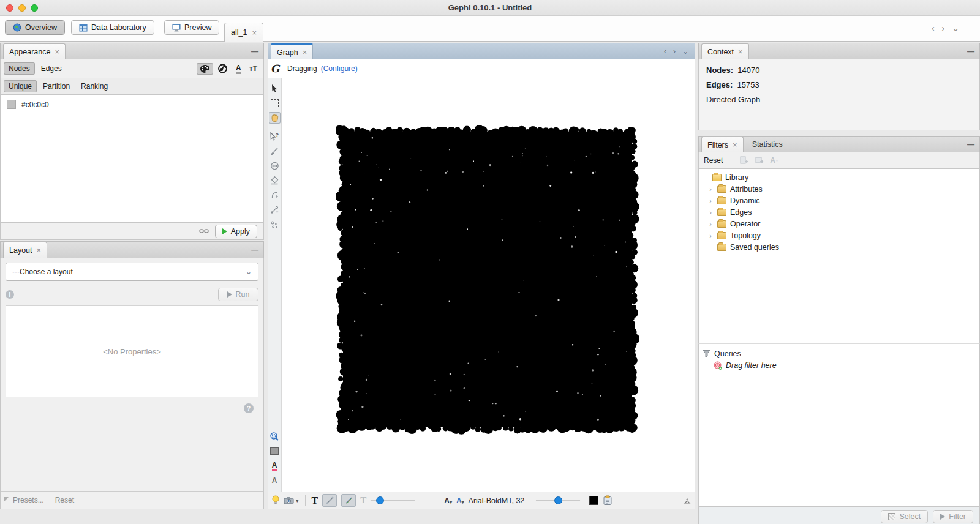  Describe the element at coordinates (767, 144) in the screenshot. I see `statistics-tab: Statistics` at that location.